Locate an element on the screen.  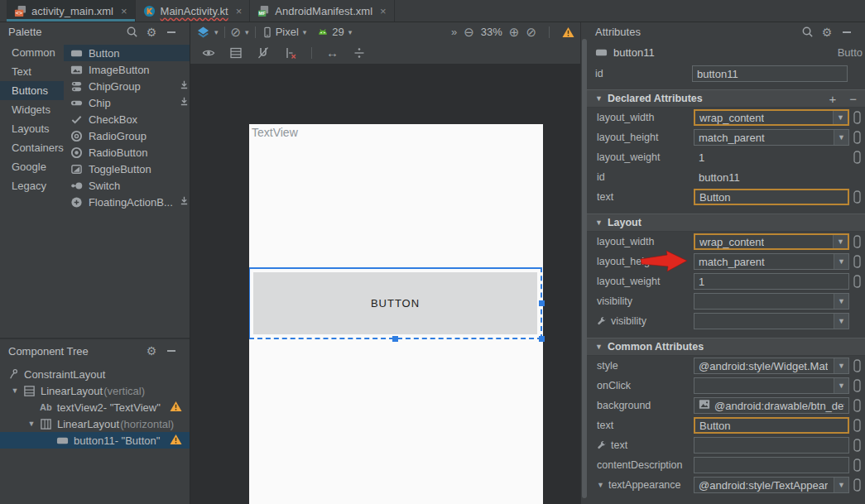
id-field: button11 is located at coordinates (770, 74).